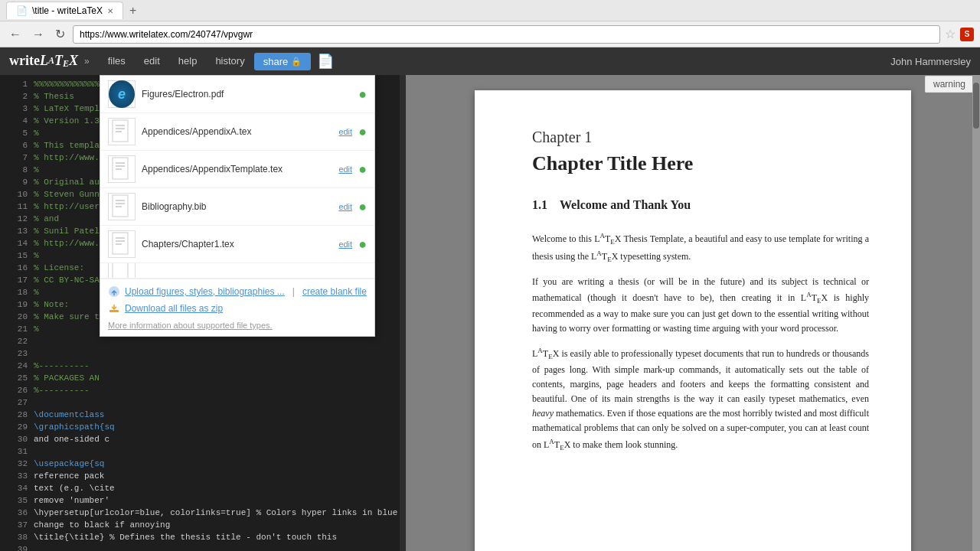 The width and height of the screenshot is (980, 551). Describe the element at coordinates (976, 313) in the screenshot. I see `pdf-scrollbar` at that location.